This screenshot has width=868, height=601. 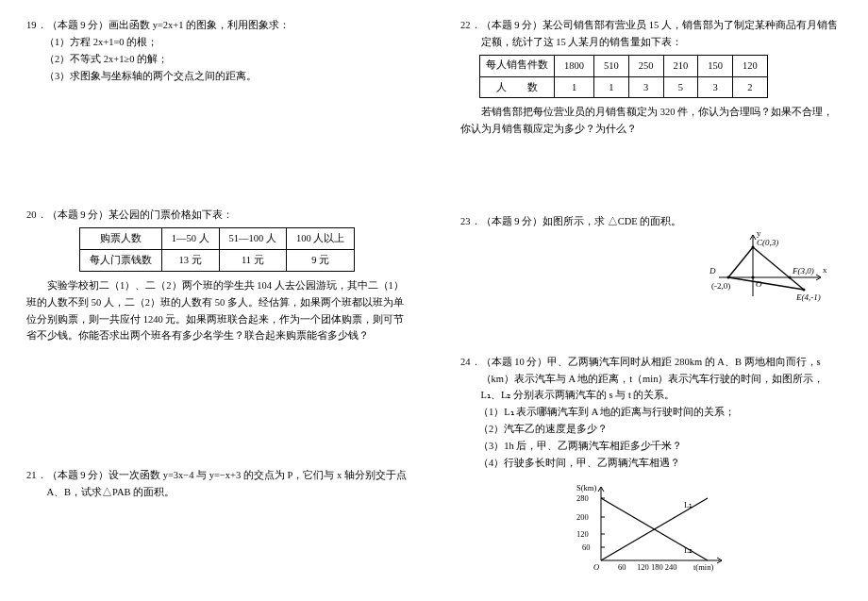 What do you see at coordinates (583, 517) in the screenshot?
I see `y-200: 200` at bounding box center [583, 517].